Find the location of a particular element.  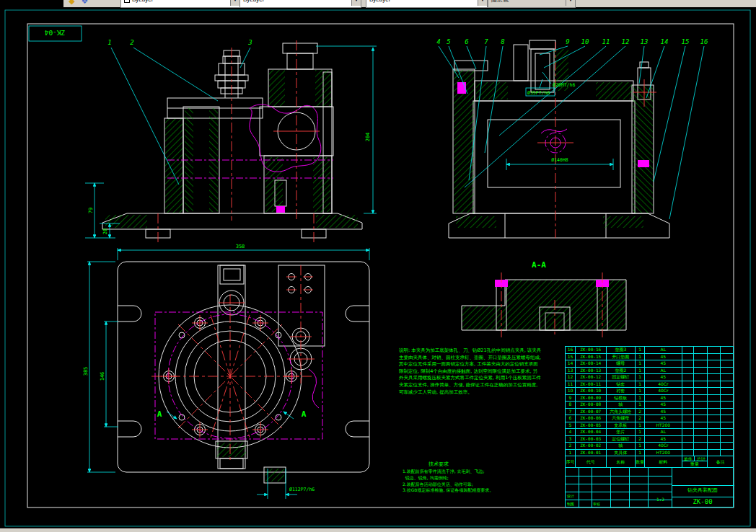

col-header-weight: 单件 总计 重量 is located at coordinates (695, 461).